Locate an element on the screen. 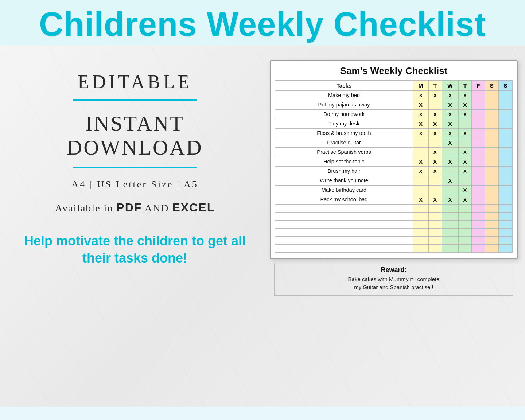  task-name-cell: Write thank you note is located at coordinates (344, 180).